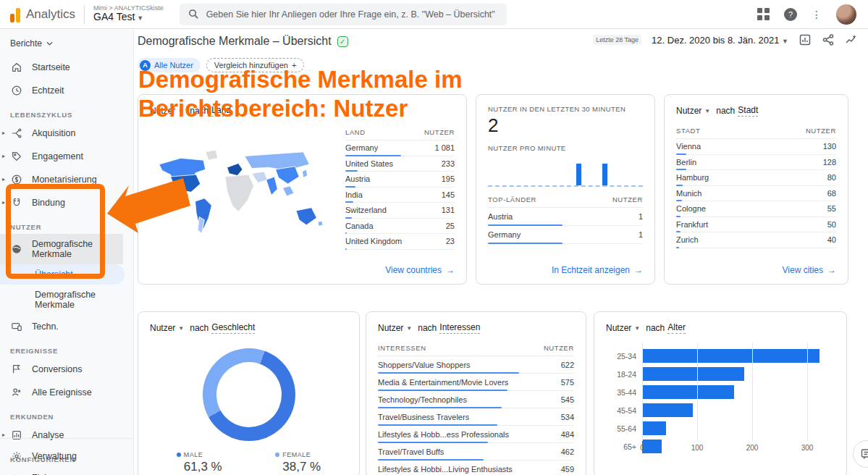  What do you see at coordinates (420, 270) in the screenshot?
I see `view-countries-link: View countries→` at bounding box center [420, 270].